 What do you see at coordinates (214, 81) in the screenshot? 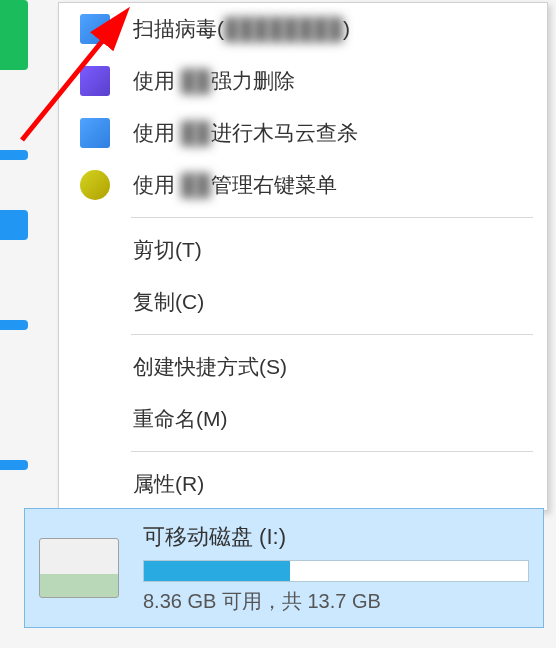
I see `menu-label: 使用 ██强力删除` at bounding box center [214, 81].